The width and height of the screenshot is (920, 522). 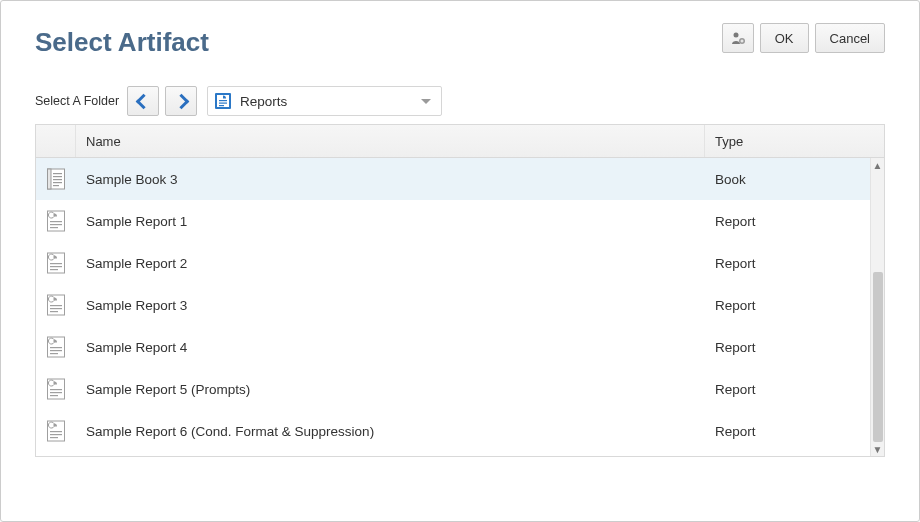 What do you see at coordinates (453, 347) in the screenshot?
I see `table-row: Sample Report 4Report` at bounding box center [453, 347].